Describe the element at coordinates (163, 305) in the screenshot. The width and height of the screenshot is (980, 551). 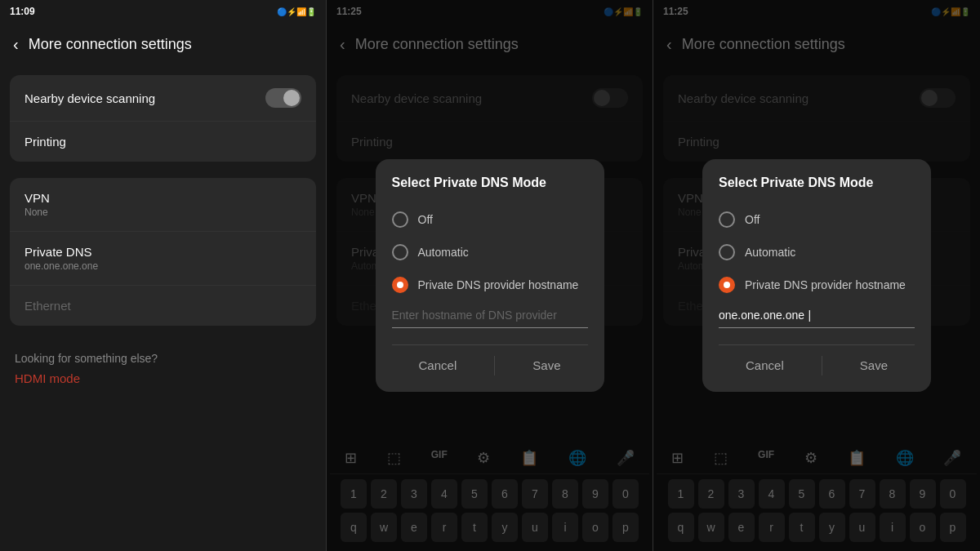
I see `ethernet-item-1: Ethernet` at that location.